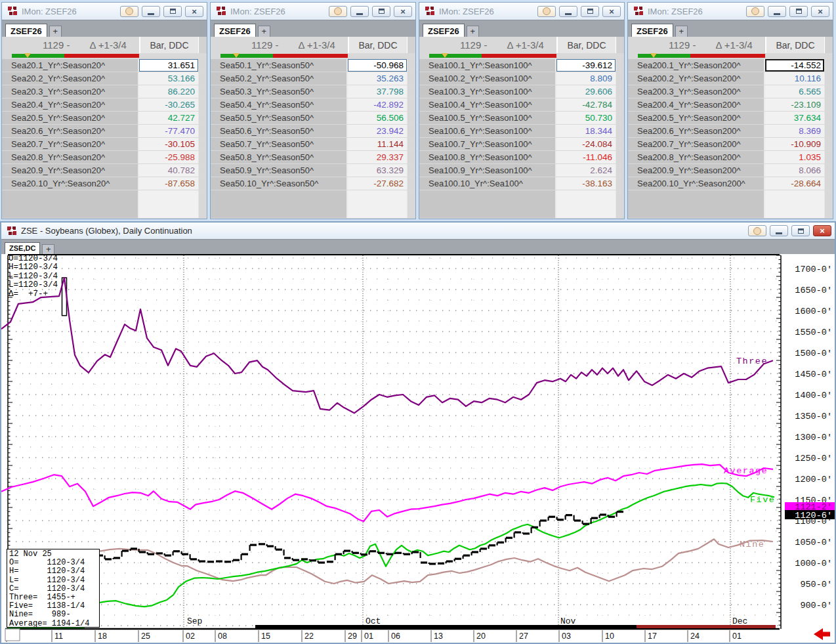 The height and width of the screenshot is (644, 836). I want to click on row-value: 8.369, so click(795, 131).